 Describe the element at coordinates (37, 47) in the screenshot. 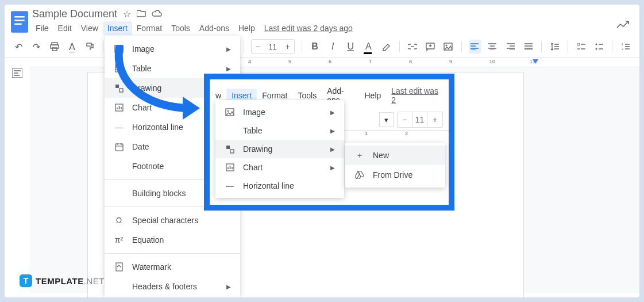

I see `redo-icon: ↷` at that location.